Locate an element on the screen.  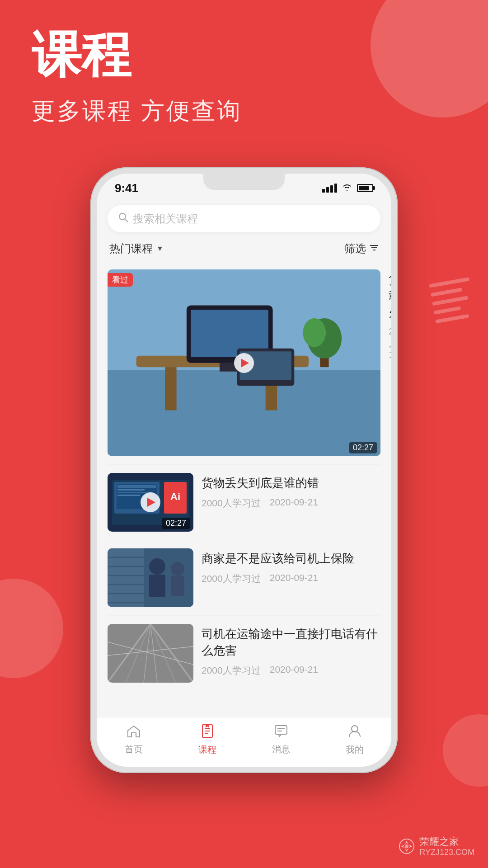
nav-item-profile: 我的 is located at coordinates (355, 740).